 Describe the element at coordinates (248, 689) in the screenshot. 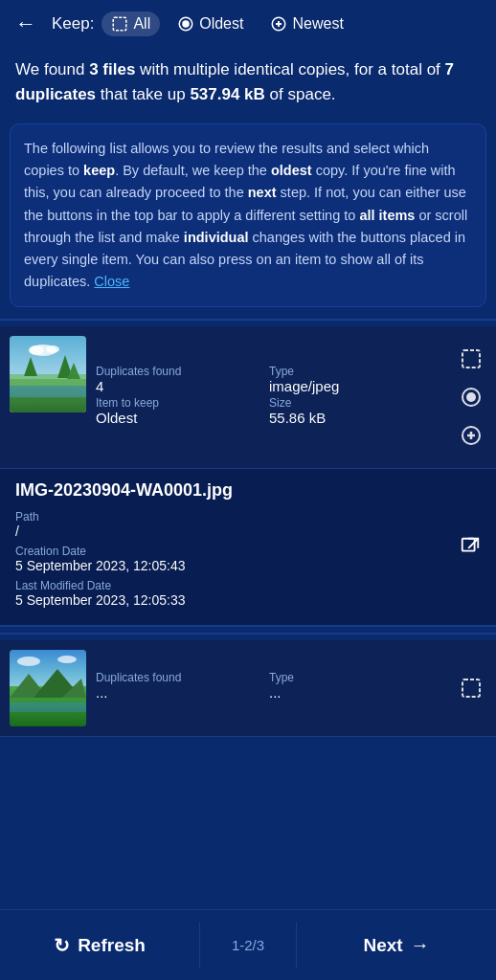

I see `file-card-2-top: Duplicates found ... Type ...` at that location.